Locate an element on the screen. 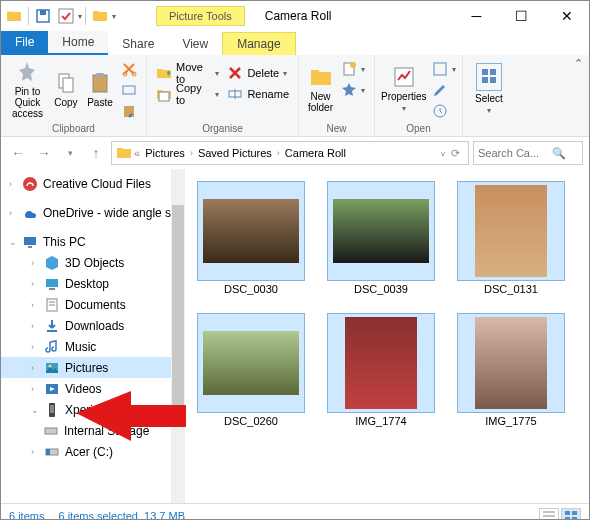 This screenshot has width=590, height=520. tree-downloads: ›Downloads is located at coordinates (93, 326).